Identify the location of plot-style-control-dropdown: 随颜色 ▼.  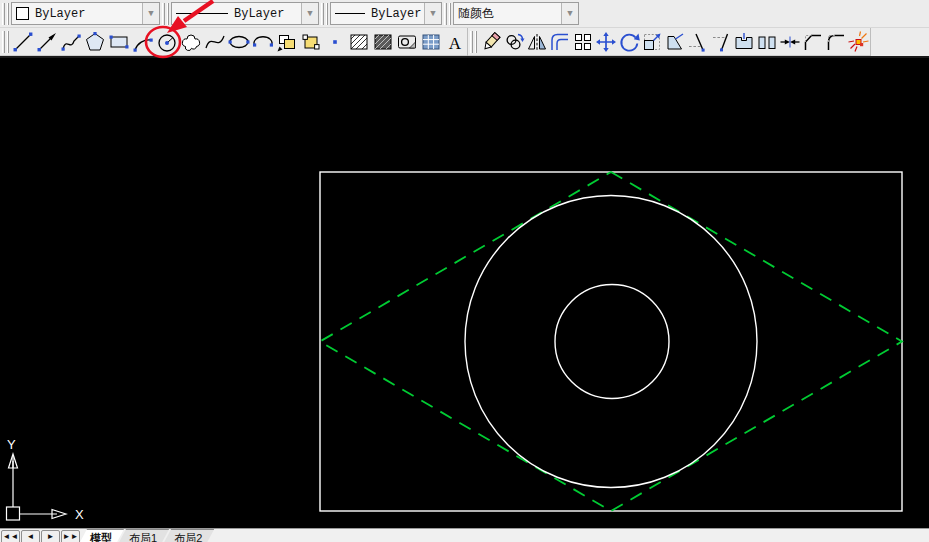
(516, 14).